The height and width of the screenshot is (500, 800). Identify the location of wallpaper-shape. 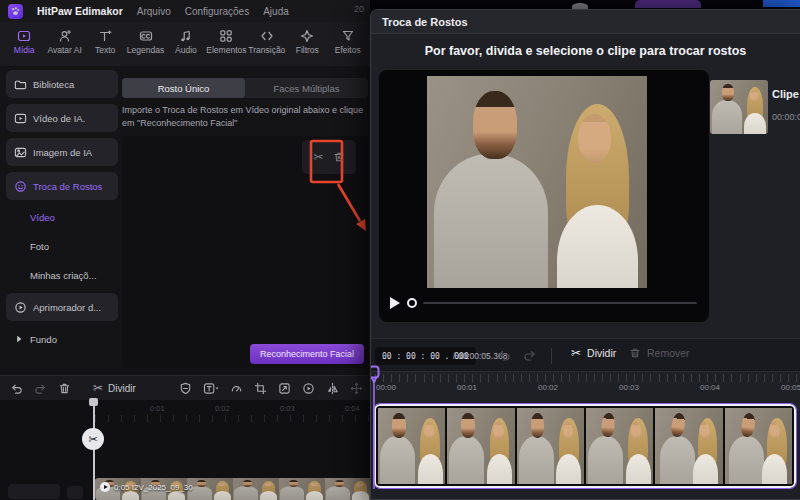
(668, 4).